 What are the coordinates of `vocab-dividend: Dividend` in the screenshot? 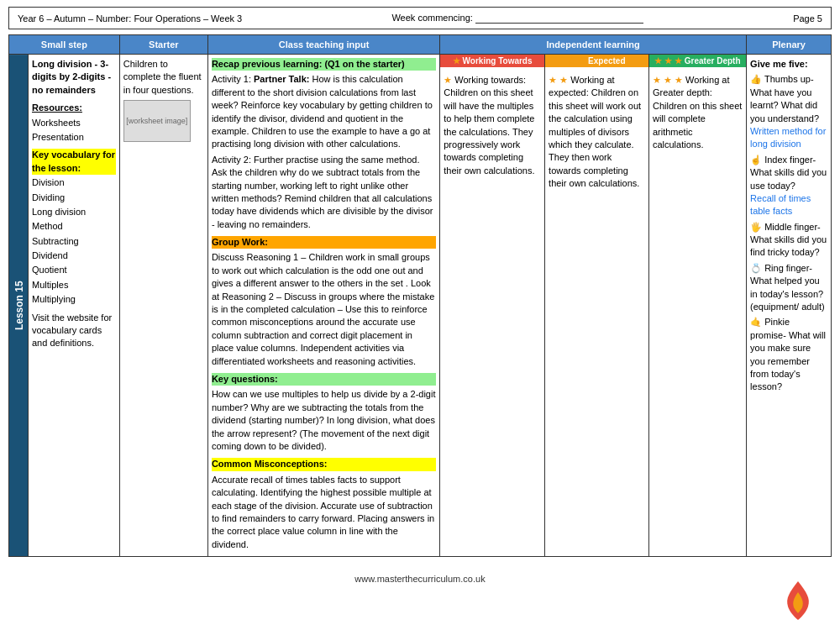 It's located at (74, 255).